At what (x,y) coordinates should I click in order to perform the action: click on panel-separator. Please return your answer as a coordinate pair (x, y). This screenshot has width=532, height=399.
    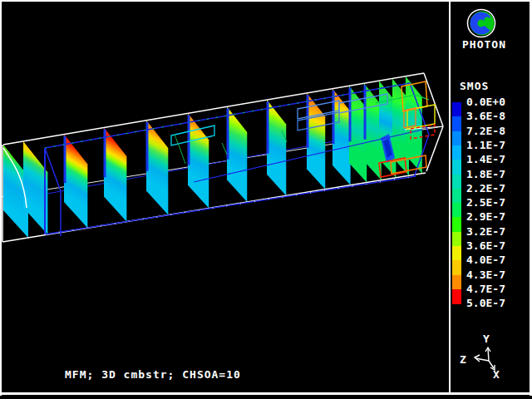
    Looking at the image, I should click on (450, 196).